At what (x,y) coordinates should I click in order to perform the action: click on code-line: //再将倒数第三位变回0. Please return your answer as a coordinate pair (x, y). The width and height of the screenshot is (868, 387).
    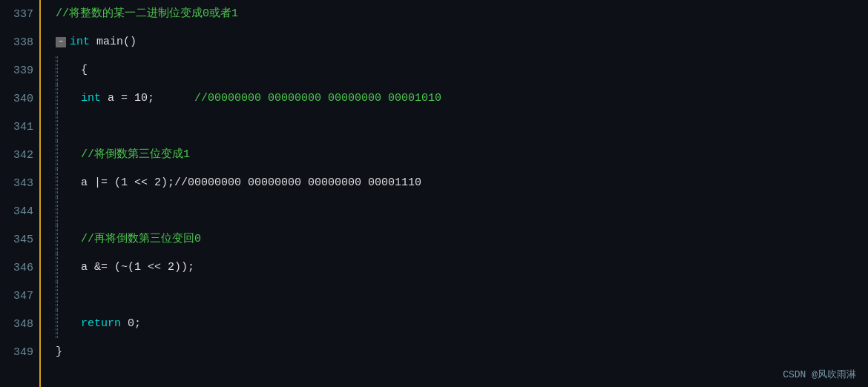
    Looking at the image, I should click on (454, 239).